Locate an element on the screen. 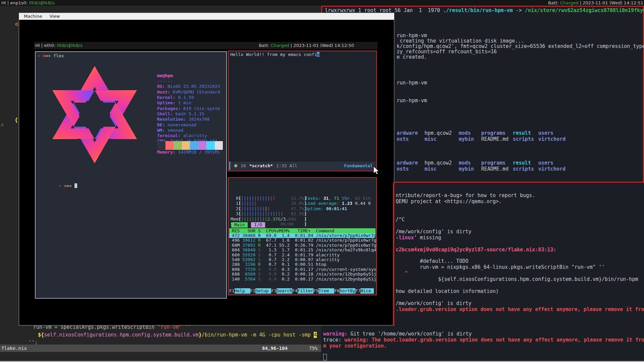 The height and width of the screenshot is (362, 644). terminal-line: virtchord is located at coordinates (552, 139).